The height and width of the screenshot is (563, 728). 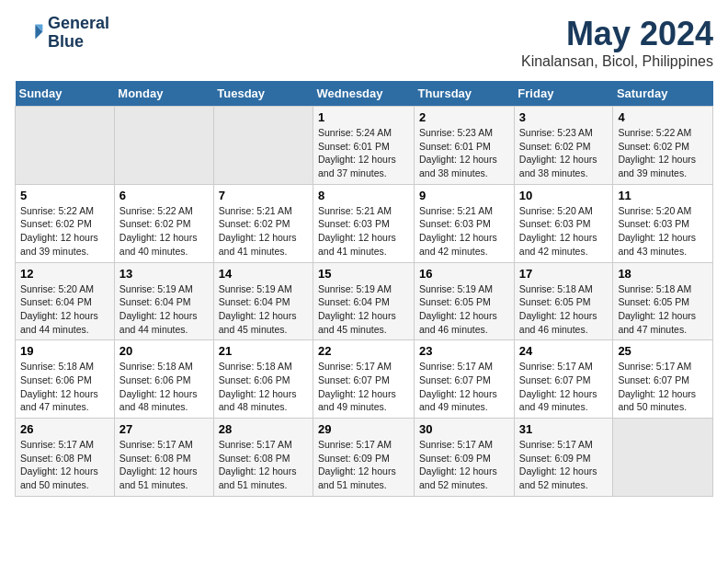 What do you see at coordinates (364, 302) in the screenshot?
I see `week-row-3: 12Sunrise: 5:20 AMSunset: 6:04 PMDayligh…` at bounding box center [364, 302].